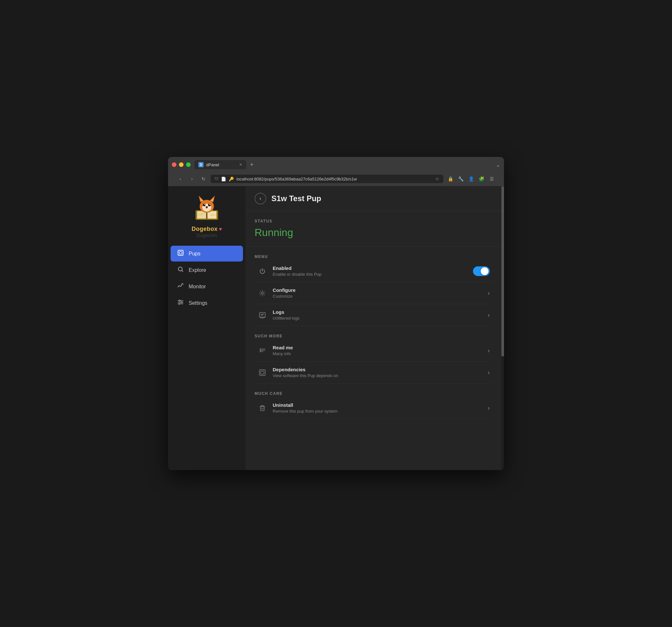 Image resolution: width=672 pixels, height=627 pixels. What do you see at coordinates (378, 348) in the screenshot?
I see `readme-title: Read me` at bounding box center [378, 348].